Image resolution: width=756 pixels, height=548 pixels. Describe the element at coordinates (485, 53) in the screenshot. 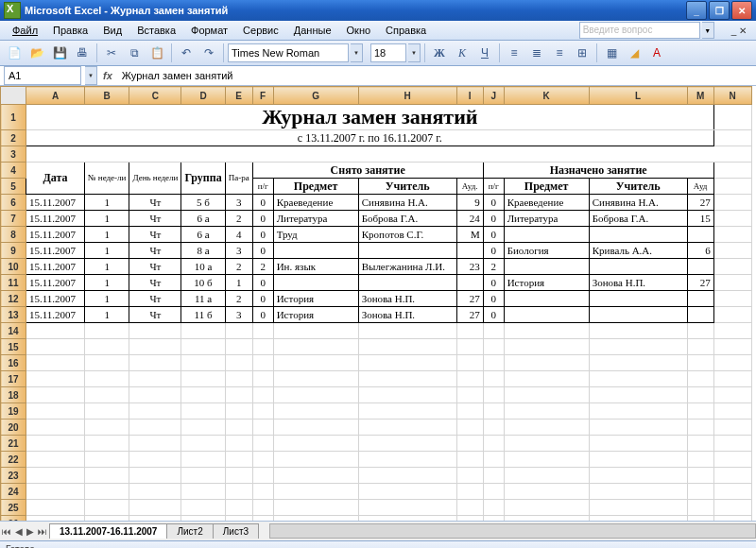

I see `underline-button: Ч` at that location.